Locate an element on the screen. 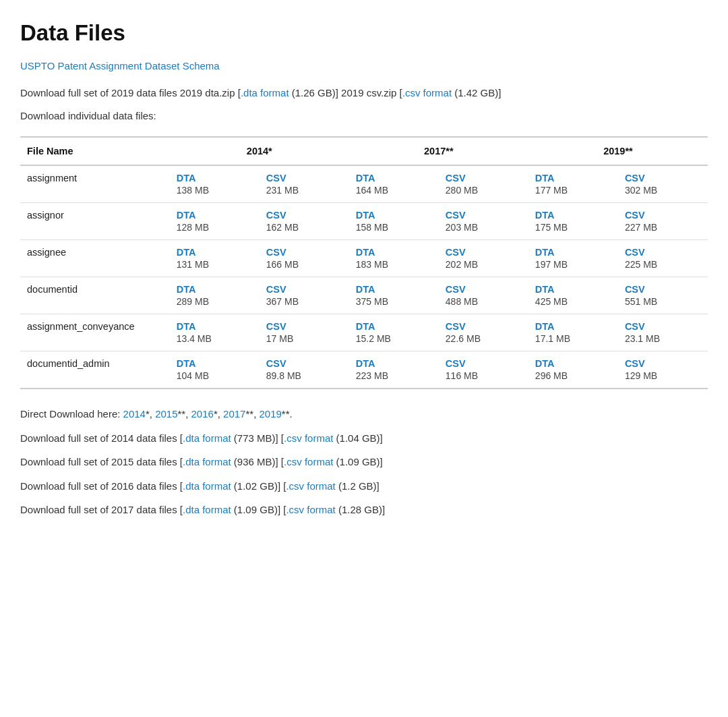 This screenshot has width=728, height=717. csv-2017-link-4: CSV is located at coordinates (484, 326).